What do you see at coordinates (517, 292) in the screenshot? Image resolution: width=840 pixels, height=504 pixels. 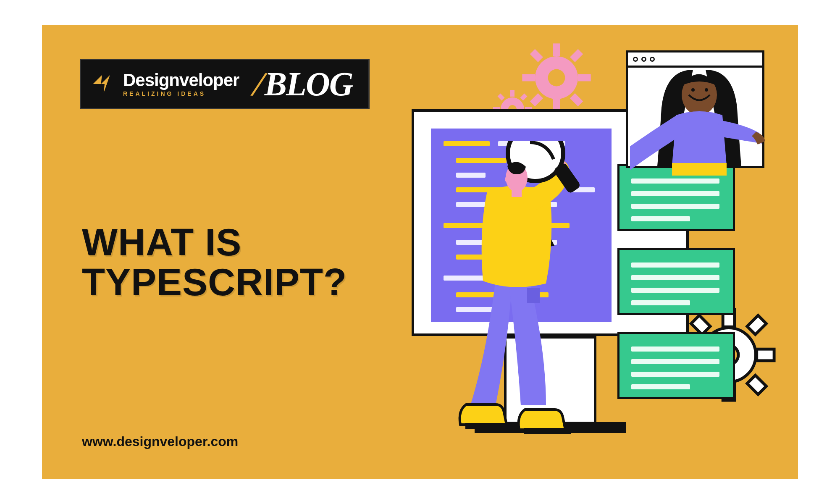 I see `person-magnifier-illustration` at bounding box center [517, 292].